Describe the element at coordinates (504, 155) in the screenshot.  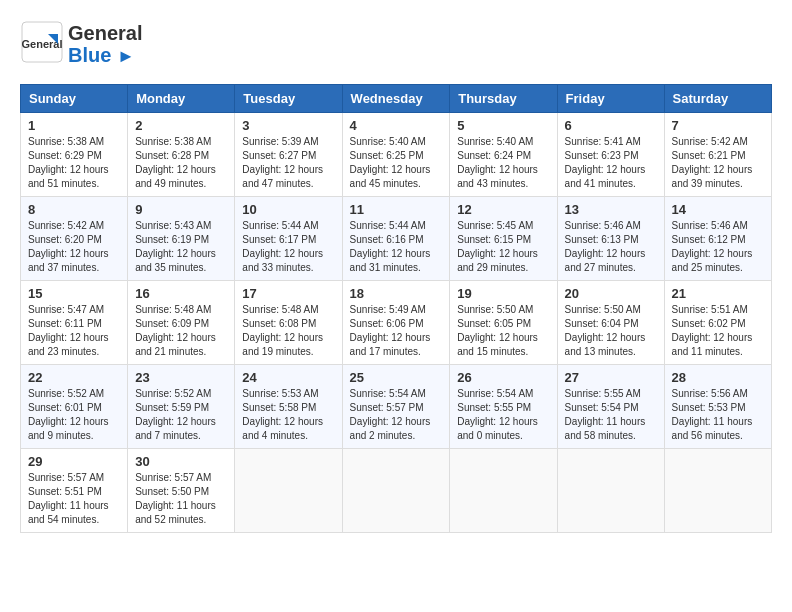
I see `calendar-cell: 5 Sunrise: 5:40 AM Sunset: 6:24 PM Dayli…` at that location.